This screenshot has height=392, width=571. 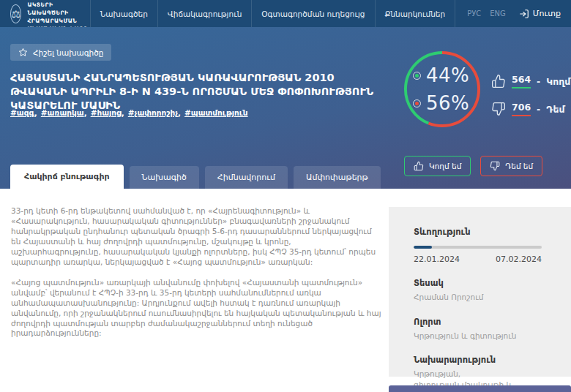 What do you see at coordinates (531, 109) in the screenshot?
I see `against-counter-row: 706 - Դեմ` at bounding box center [531, 109].